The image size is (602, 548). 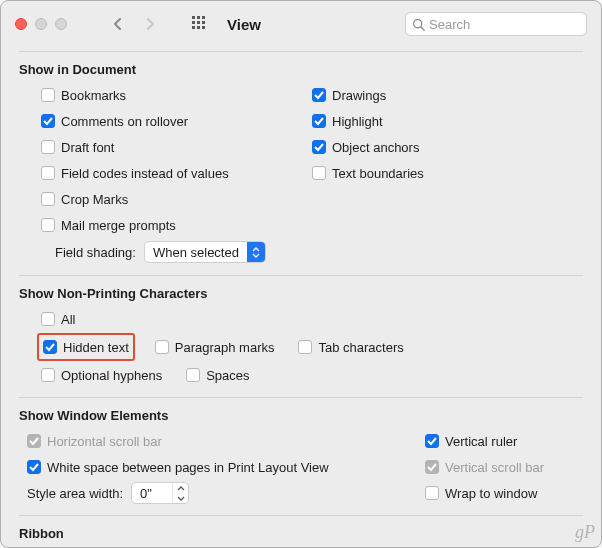 I want to click on label: Mail merge prompts, so click(x=118, y=226).